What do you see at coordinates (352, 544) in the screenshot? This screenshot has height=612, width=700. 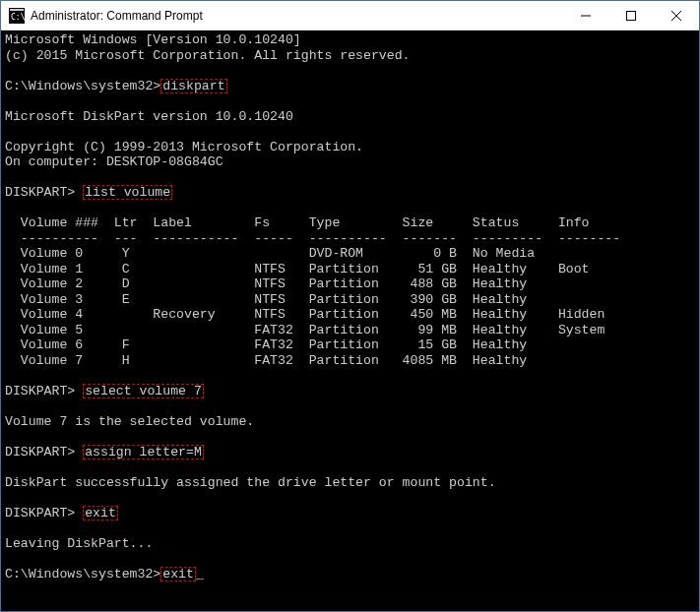 I see `terminal-line: Leaving DiskPart...` at bounding box center [352, 544].